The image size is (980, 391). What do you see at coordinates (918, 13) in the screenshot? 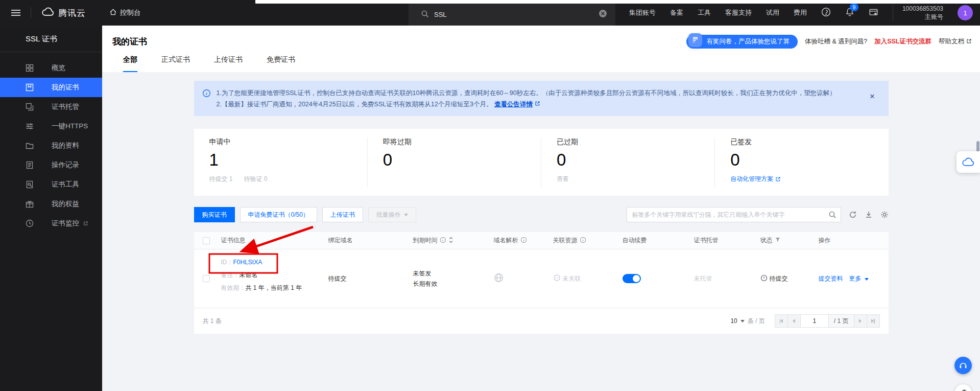
I see `account-info: 100036853503 主账号` at bounding box center [918, 13].